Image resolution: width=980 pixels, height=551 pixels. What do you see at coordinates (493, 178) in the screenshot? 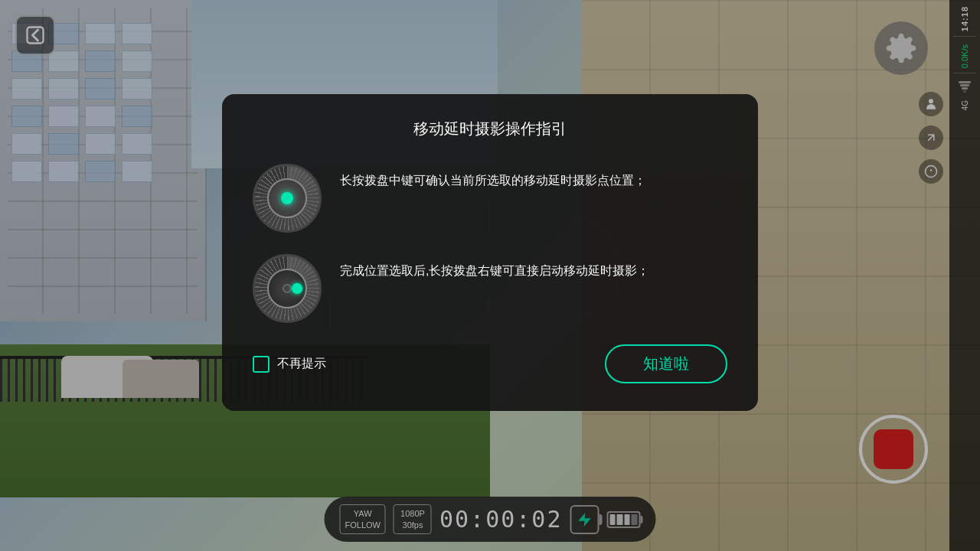
I see `instruction-text-1: 长按拨盘中键可确认当前所选取的移动延时摄影点位置；` at bounding box center [493, 178].